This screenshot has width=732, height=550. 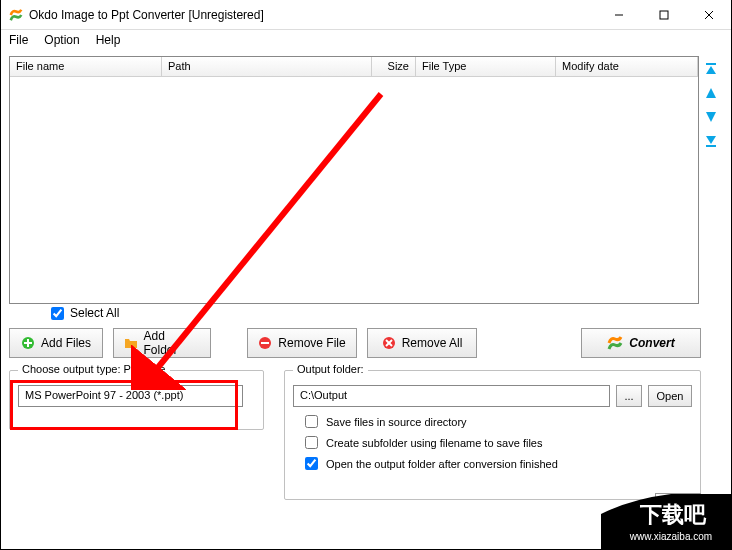 What do you see at coordinates (492, 435) in the screenshot?
I see `output-folder-fieldset: Output folder: C:\Output ... Open Save f…` at bounding box center [492, 435].